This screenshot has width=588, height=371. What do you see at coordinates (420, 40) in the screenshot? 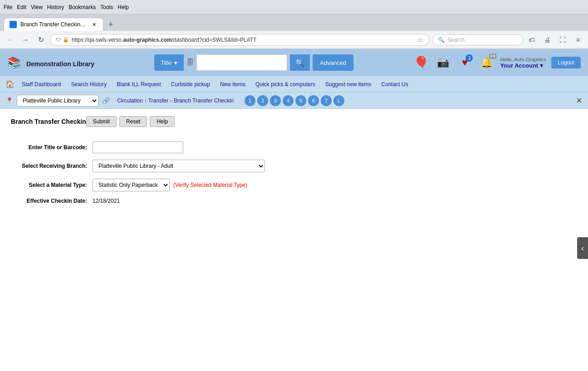
I see `bookmark-star: ☆` at bounding box center [420, 40].